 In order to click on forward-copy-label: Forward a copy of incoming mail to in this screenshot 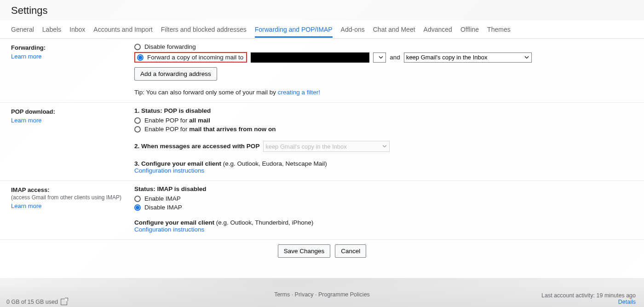, I will do `click(196, 57)`.